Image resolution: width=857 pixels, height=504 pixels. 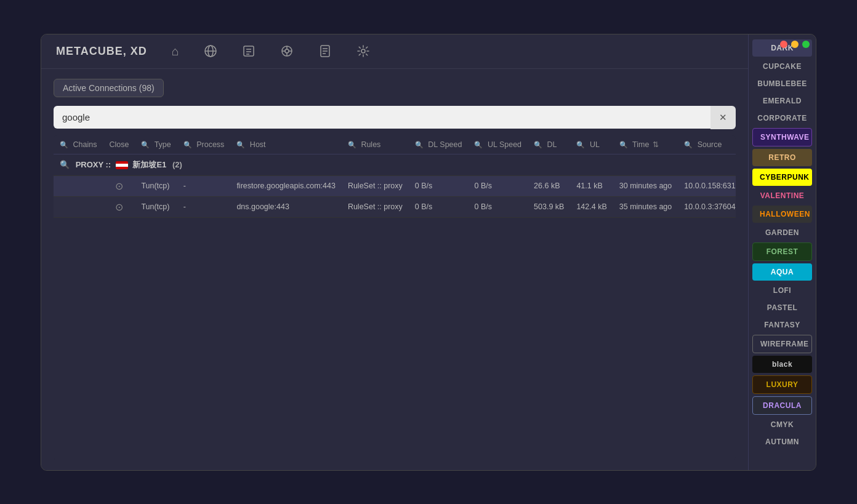 I want to click on theme-black: black, so click(x=782, y=364).